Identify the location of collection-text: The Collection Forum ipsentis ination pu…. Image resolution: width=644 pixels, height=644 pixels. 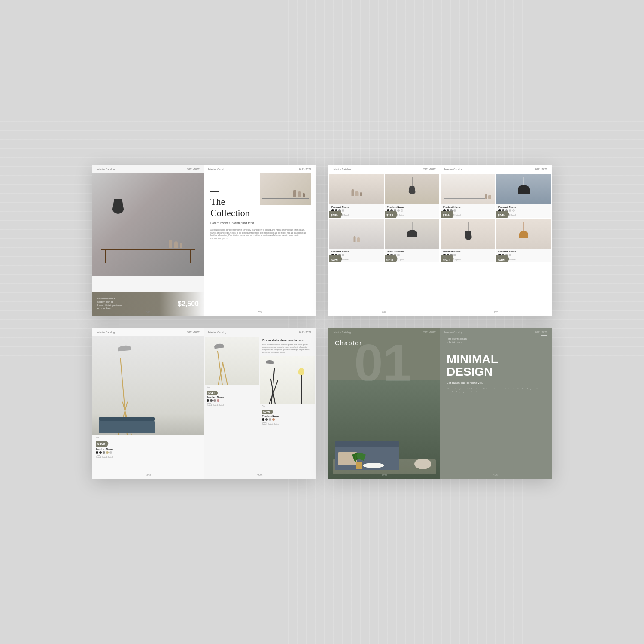
(260, 216).